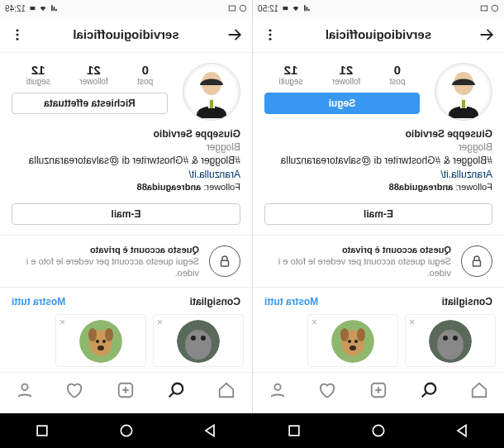 The image size is (504, 448). I want to click on bottom-nav, so click(126, 389).